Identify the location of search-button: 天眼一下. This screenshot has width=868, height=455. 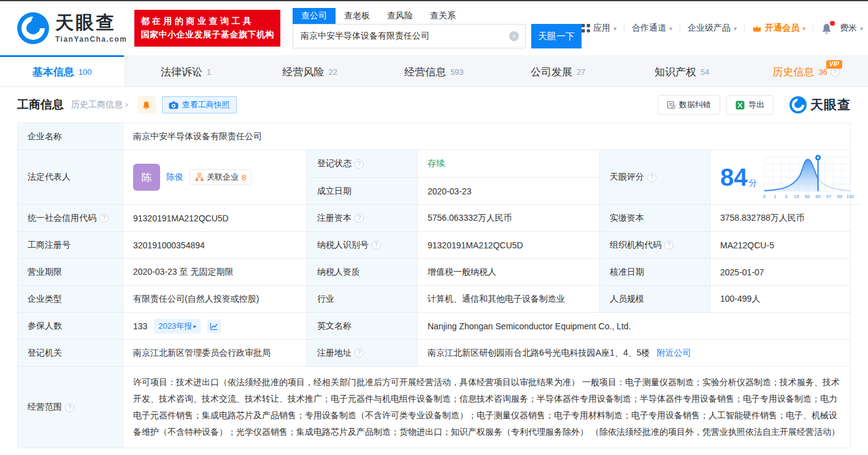
(556, 36).